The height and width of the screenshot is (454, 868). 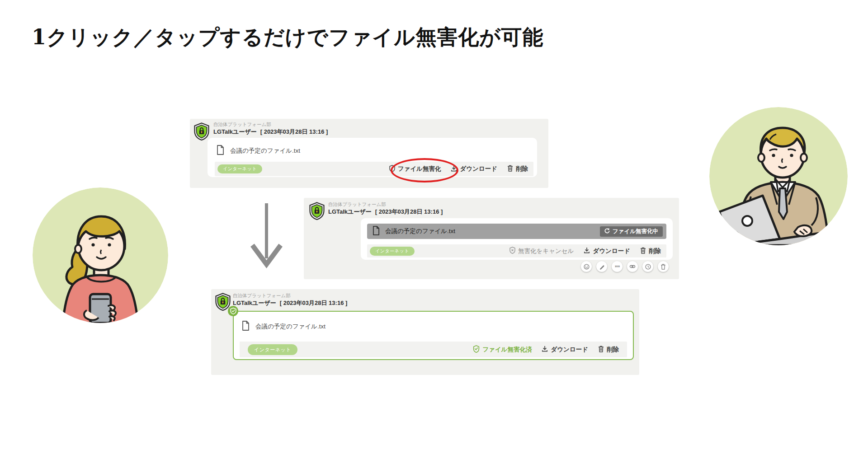 What do you see at coordinates (542, 251) in the screenshot?
I see `cancel-sanitize-button: 無害化をキャンセル` at bounding box center [542, 251].